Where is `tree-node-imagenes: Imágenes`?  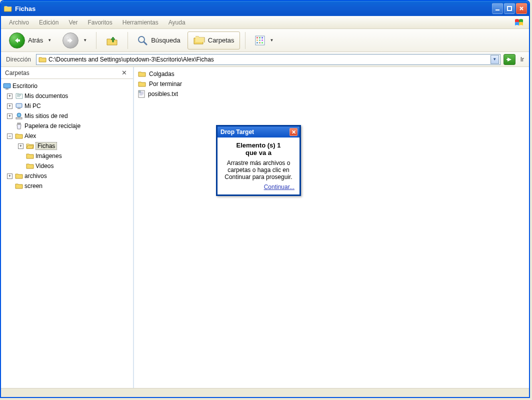 tree-node-imagenes: Imágenes is located at coordinates (74, 156).